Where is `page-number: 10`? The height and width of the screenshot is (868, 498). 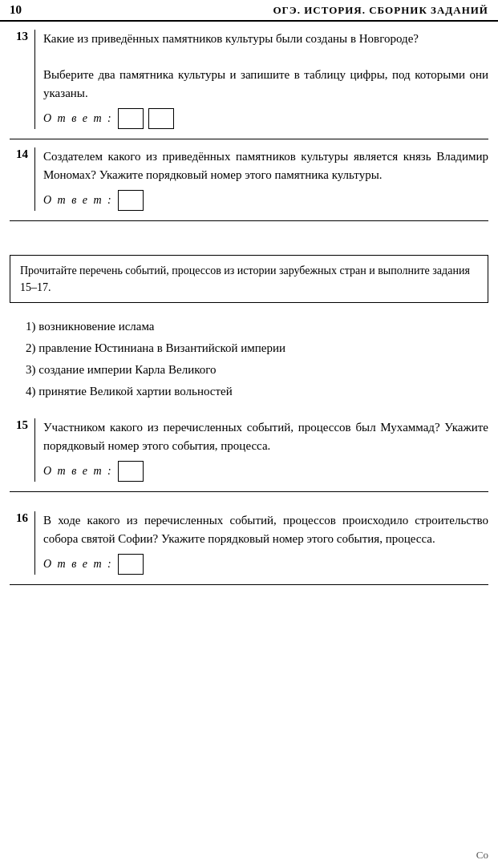
page-number: 10 is located at coordinates (16, 10).